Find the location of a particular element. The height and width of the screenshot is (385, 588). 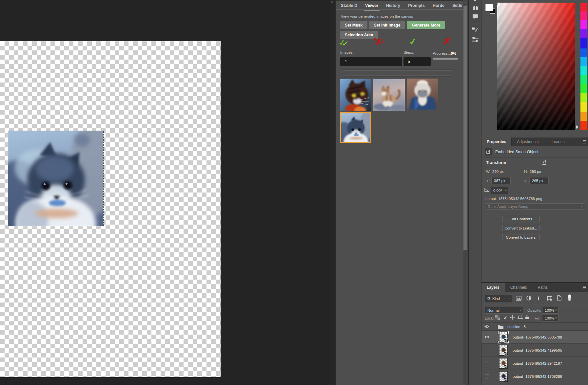

lock-pixels-icon is located at coordinates (505, 318).